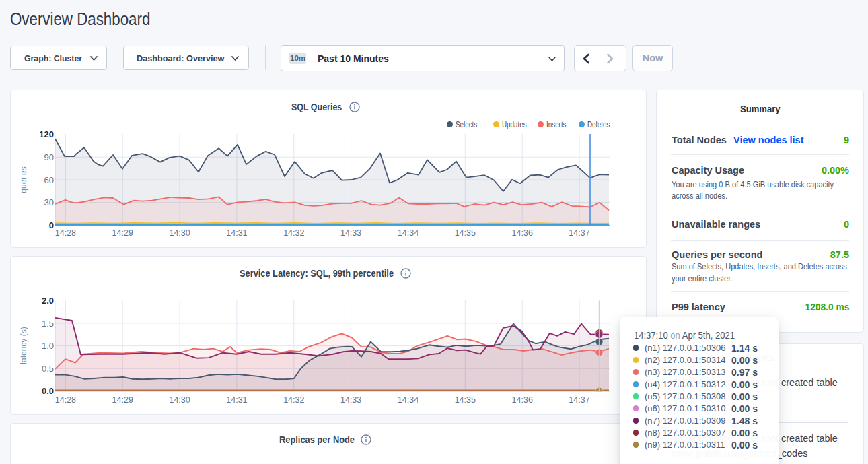  I want to click on svg-text: queries, so click(24, 179).